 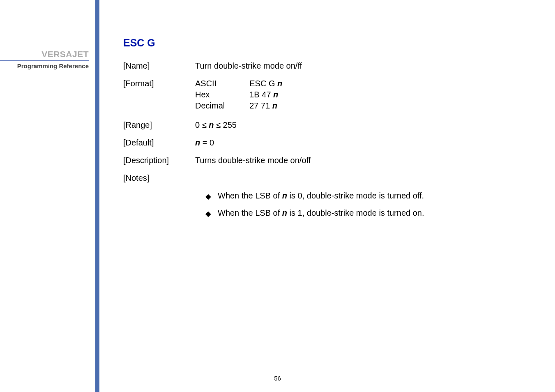 I want to click on format-hex-row: Hex 1B 47 n, so click(x=251, y=95).